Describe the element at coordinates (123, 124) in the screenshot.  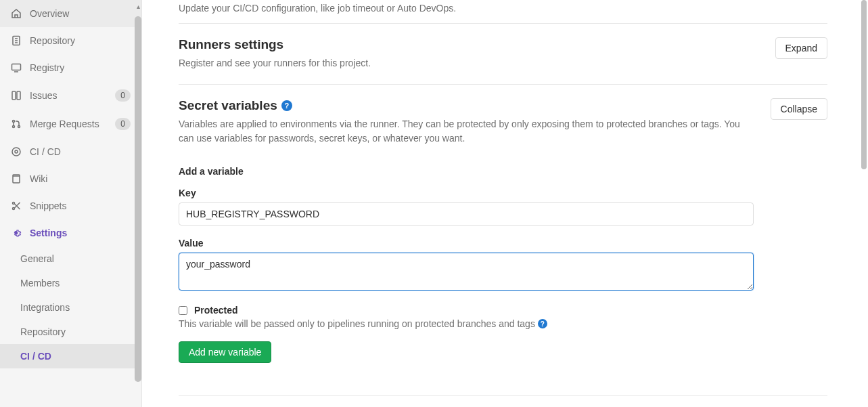
I see `merge-badge: 0` at that location.